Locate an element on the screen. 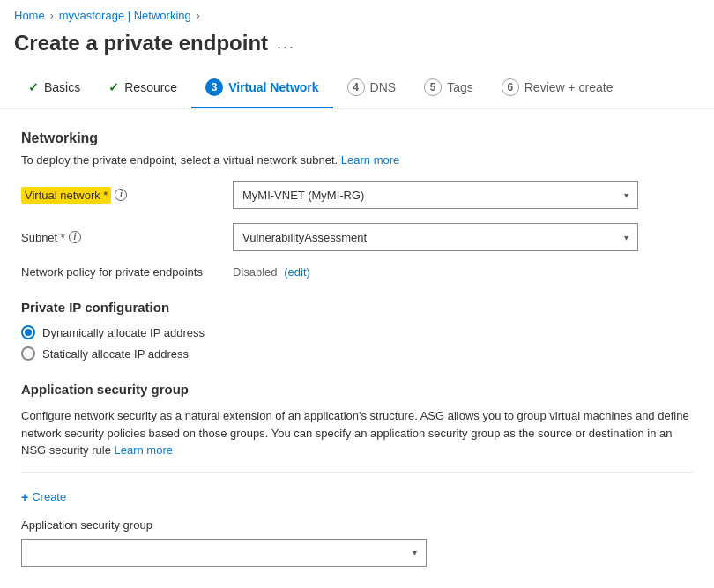 The height and width of the screenshot is (588, 714). subnet-label-text: Subnet * is located at coordinates (43, 238).